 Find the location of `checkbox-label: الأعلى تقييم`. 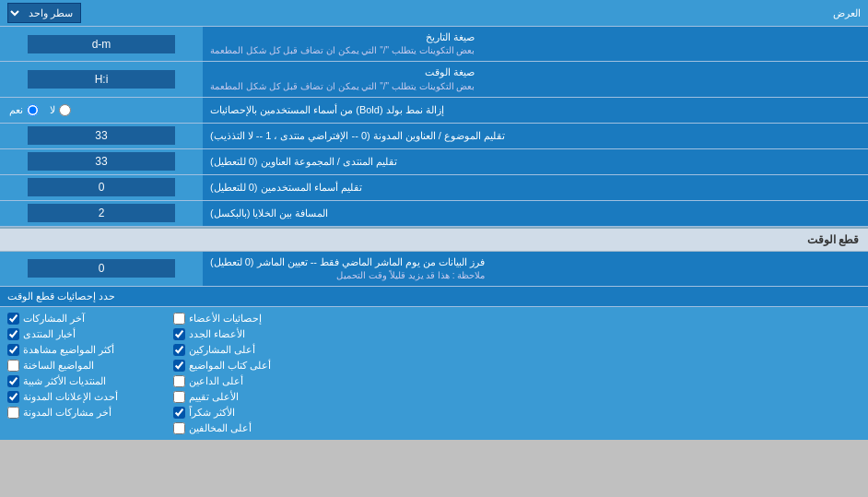

checkbox-label: الأعلى تقييم is located at coordinates (214, 396).